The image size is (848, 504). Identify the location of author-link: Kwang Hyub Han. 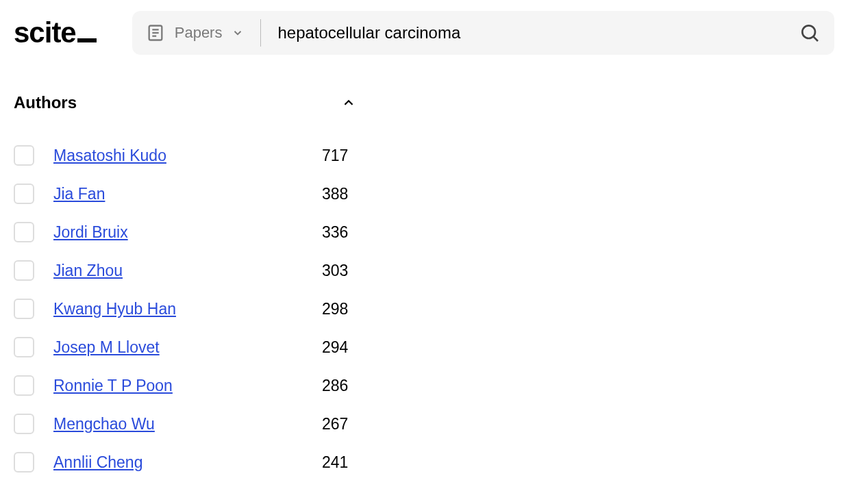
(188, 310).